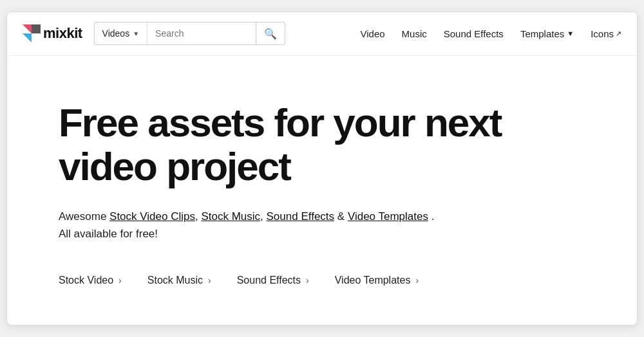 The width and height of the screenshot is (644, 337). I want to click on subtitle-ampersand: &, so click(343, 216).